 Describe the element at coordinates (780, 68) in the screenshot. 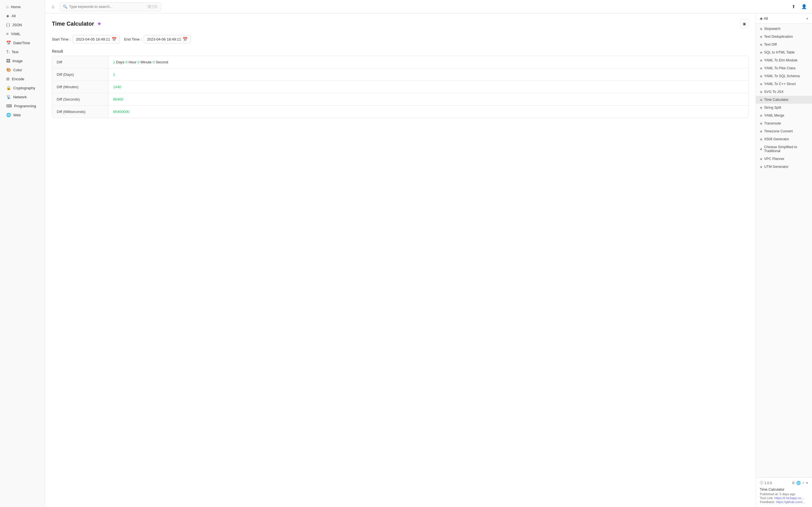

I see `item-label-yaml-pike: YAML To Pike Class` at that location.